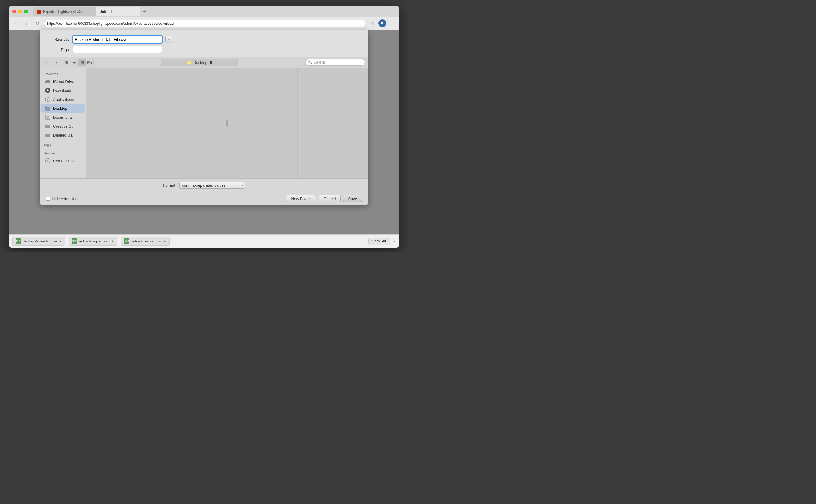 This screenshot has height=504, width=816. What do you see at coordinates (165, 241) in the screenshot?
I see `download-arrow-3: ▲` at bounding box center [165, 241].